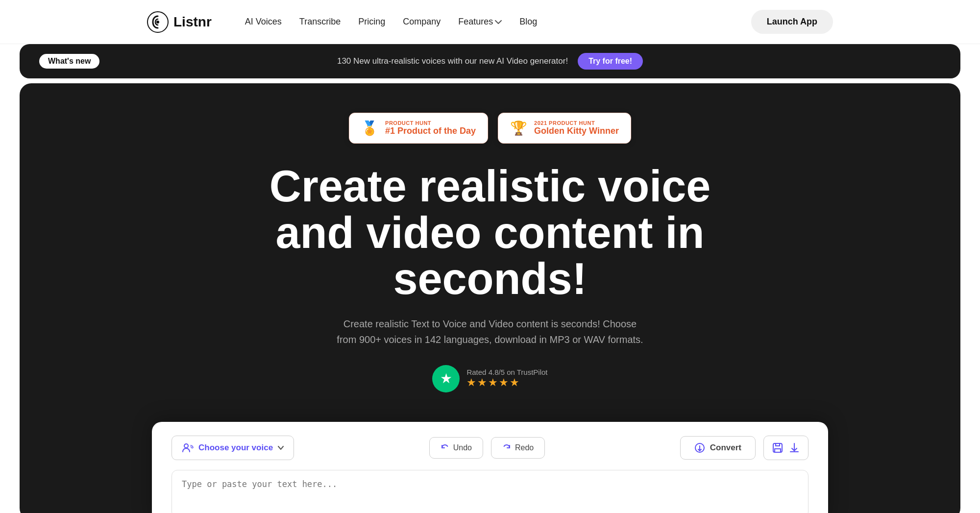  Describe the element at coordinates (369, 128) in the screenshot. I see `product-hunt-icon: 🏅` at that location.